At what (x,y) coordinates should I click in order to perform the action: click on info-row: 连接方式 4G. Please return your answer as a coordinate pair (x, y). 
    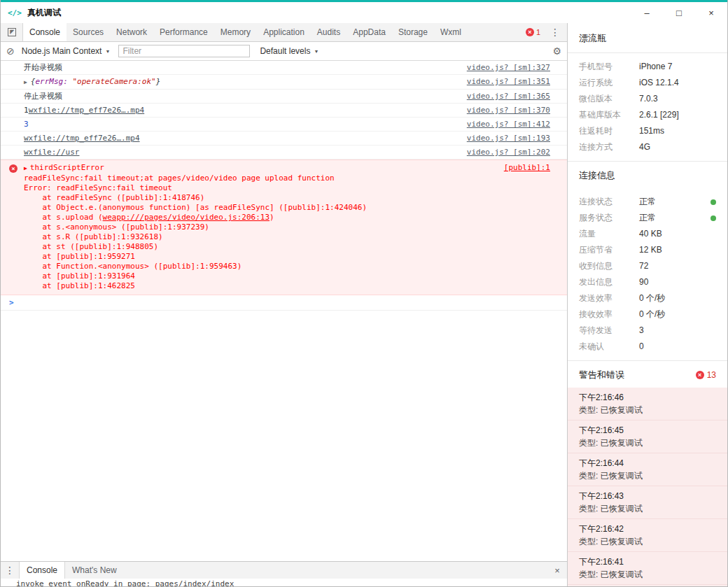
    Looking at the image, I should click on (648, 147).